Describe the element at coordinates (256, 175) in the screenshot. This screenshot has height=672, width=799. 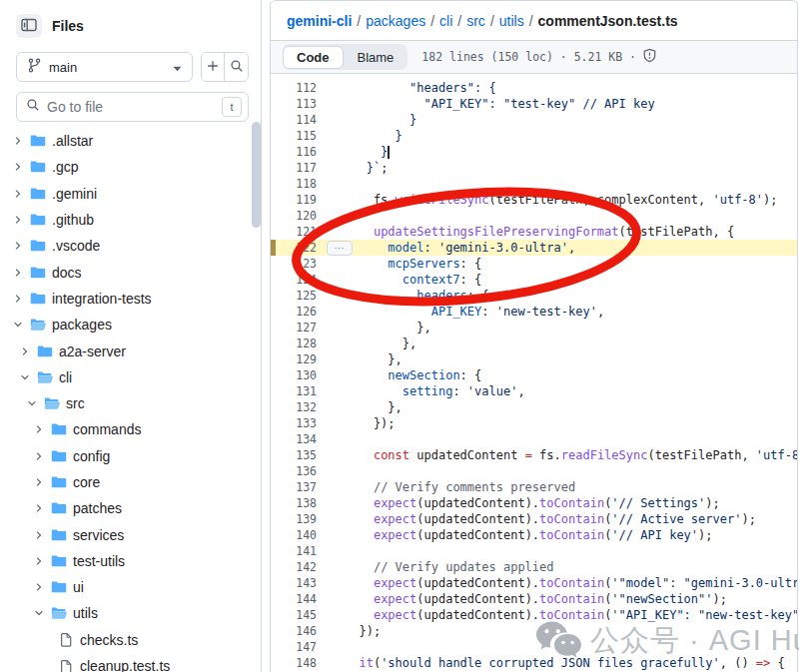
I see `sidebar-scrollbar-thumb` at that location.